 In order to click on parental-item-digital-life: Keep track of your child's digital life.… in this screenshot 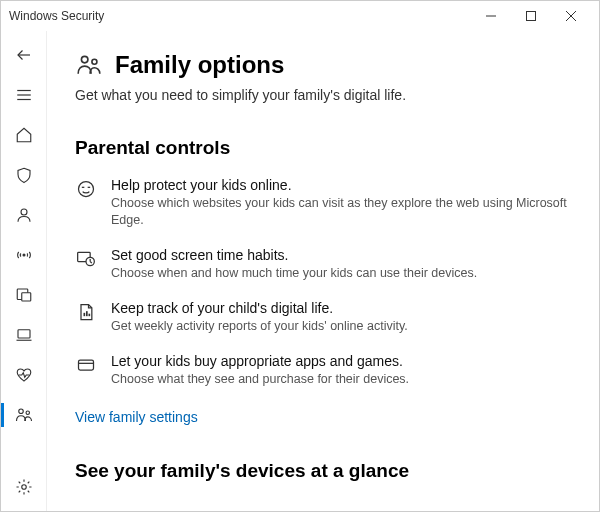, I will do `click(323, 318)`.